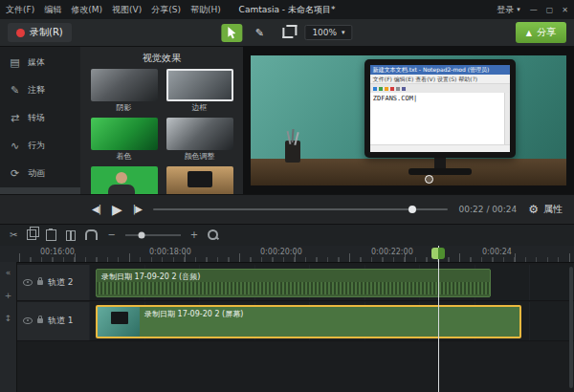 Image resolution: width=574 pixels, height=392 pixels. What do you see at coordinates (124, 180) in the screenshot?
I see `effect-item-remove-color: 删除颜色` at bounding box center [124, 180].